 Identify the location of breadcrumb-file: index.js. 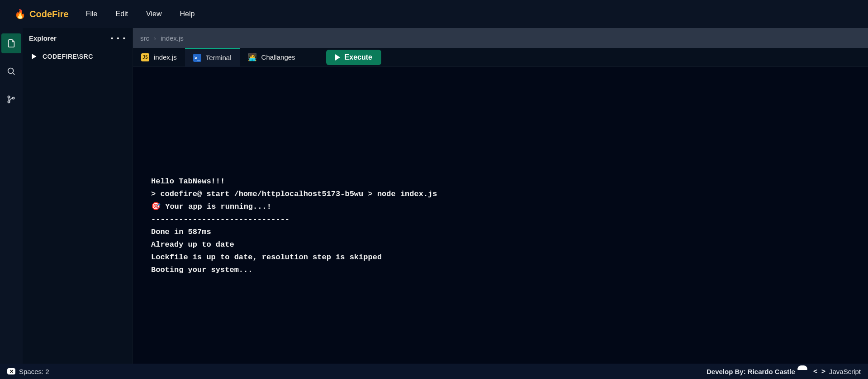
(172, 38).